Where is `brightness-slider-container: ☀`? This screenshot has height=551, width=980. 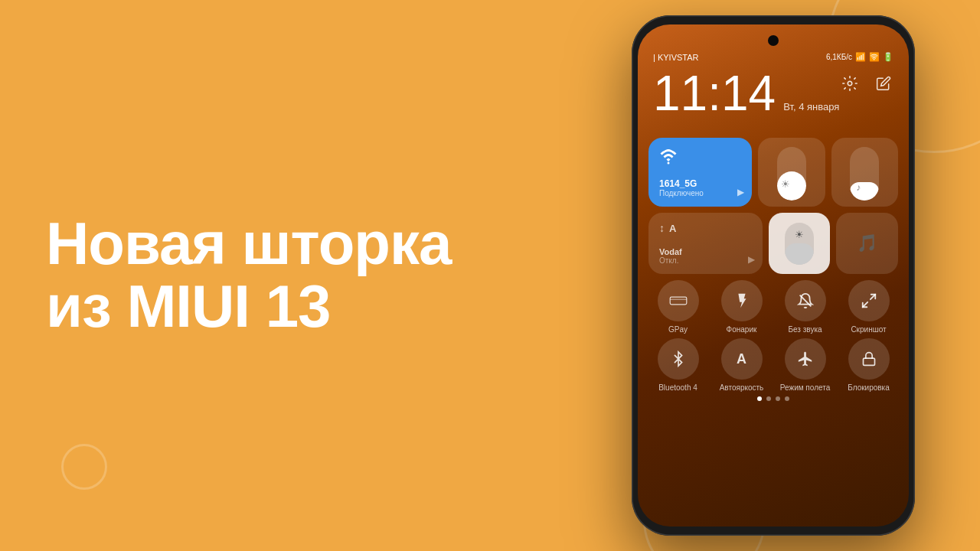
brightness-slider-container: ☀ is located at coordinates (792, 172).